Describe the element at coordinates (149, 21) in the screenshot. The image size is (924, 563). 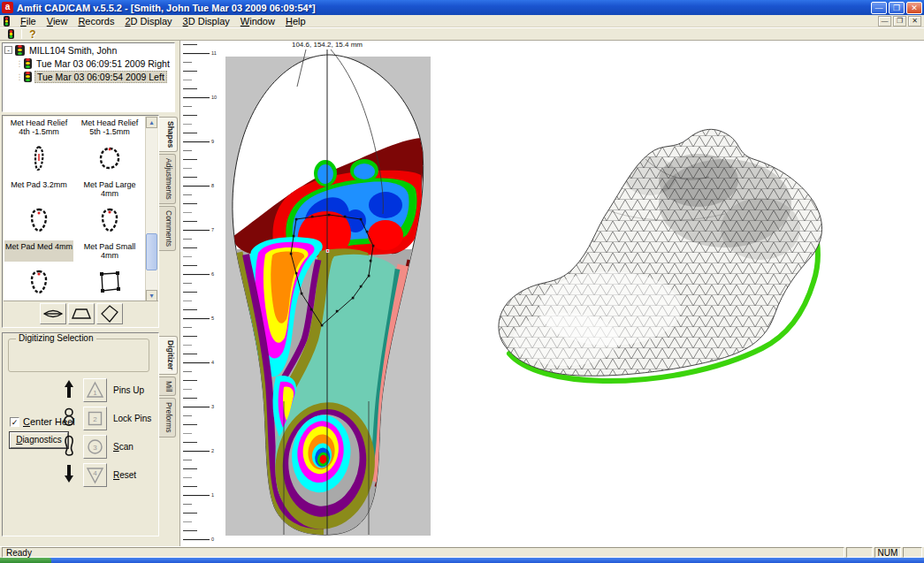
I see `menu-2d-display: 2D Display` at that location.